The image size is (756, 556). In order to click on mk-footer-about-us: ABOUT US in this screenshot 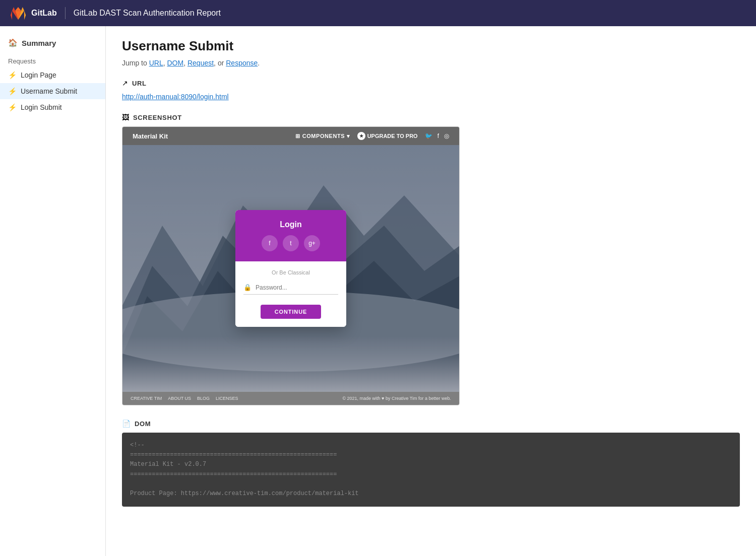, I will do `click(179, 398)`.